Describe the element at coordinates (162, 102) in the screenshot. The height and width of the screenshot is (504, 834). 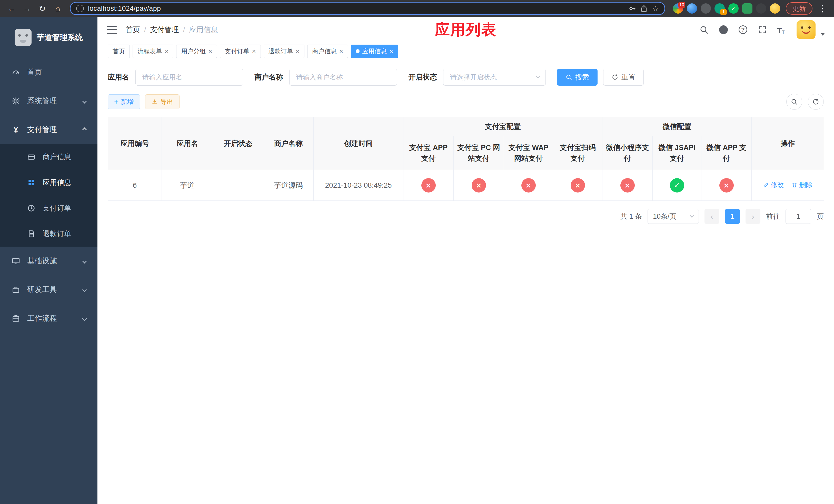
I see `export-button: 导出` at that location.